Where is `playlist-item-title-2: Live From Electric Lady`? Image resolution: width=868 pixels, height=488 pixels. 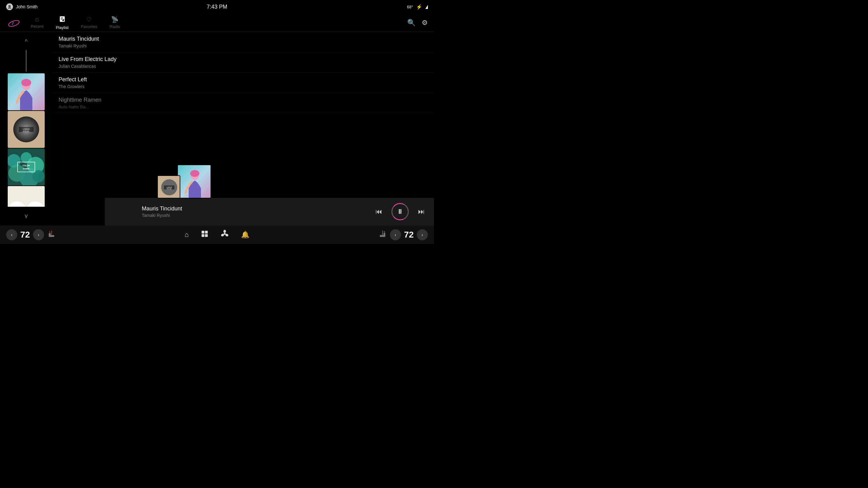
playlist-item-title-2: Live From Electric Lady is located at coordinates (88, 59).